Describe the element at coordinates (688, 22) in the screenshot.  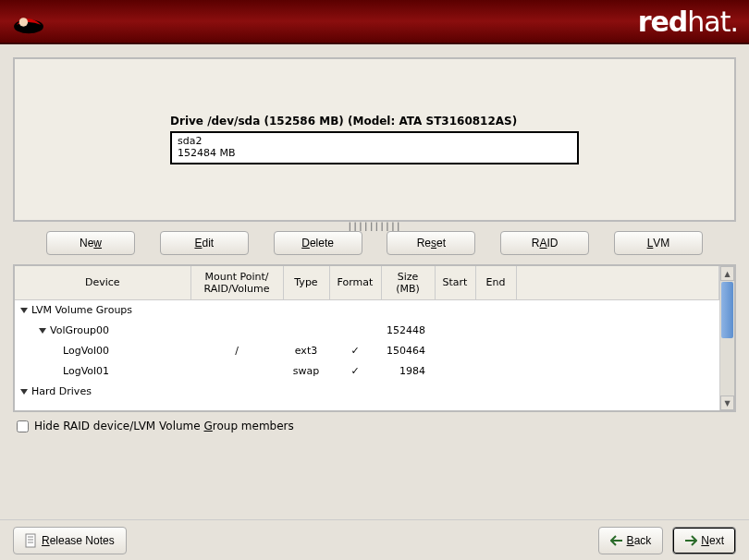
I see `brand-text: redhat.` at that location.